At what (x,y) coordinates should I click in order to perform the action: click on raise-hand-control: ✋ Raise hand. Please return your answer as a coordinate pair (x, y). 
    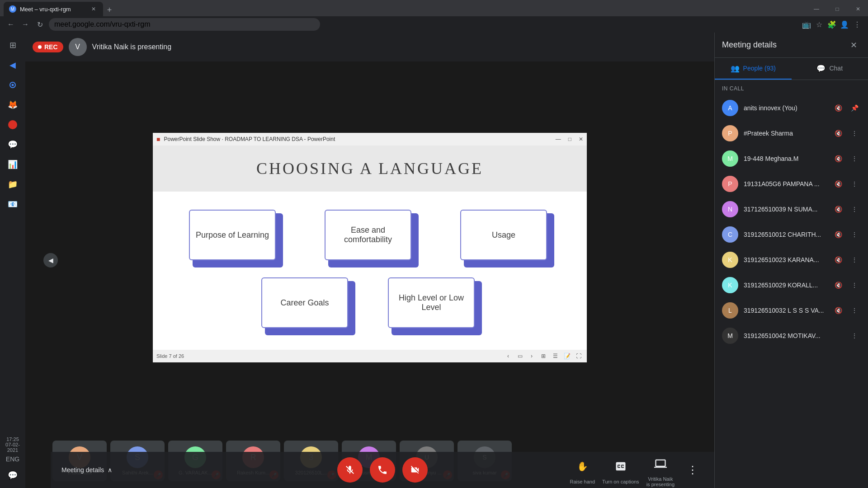
    Looking at the image, I should click on (582, 470).